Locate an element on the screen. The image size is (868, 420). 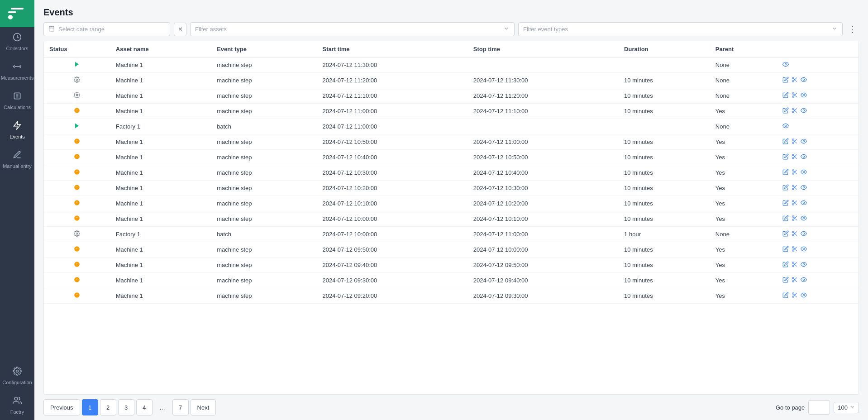
cell-event-type: machine step is located at coordinates (264, 158).